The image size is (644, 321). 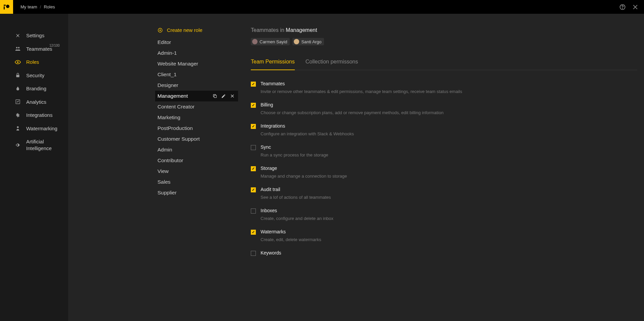 What do you see at coordinates (178, 64) in the screenshot?
I see `role-item-label: Website Manager` at bounding box center [178, 64].